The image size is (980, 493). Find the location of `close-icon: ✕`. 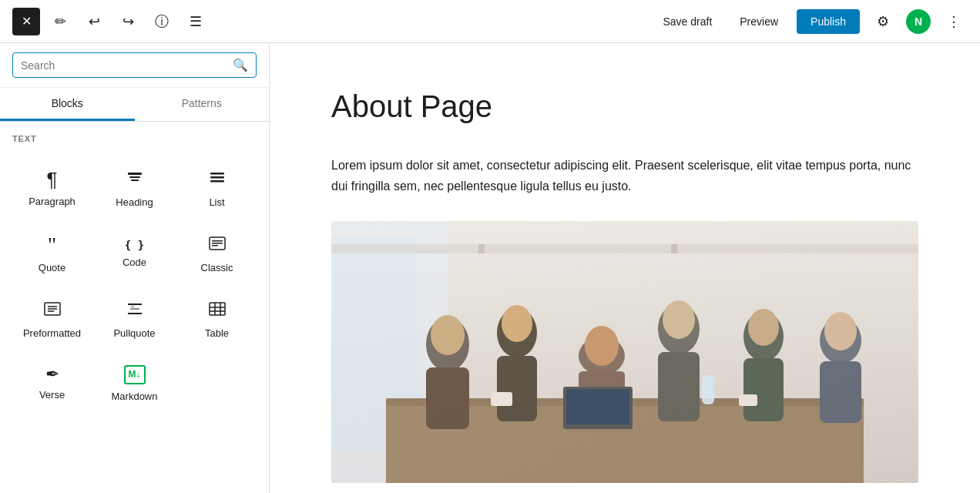

close-icon: ✕ is located at coordinates (26, 22).